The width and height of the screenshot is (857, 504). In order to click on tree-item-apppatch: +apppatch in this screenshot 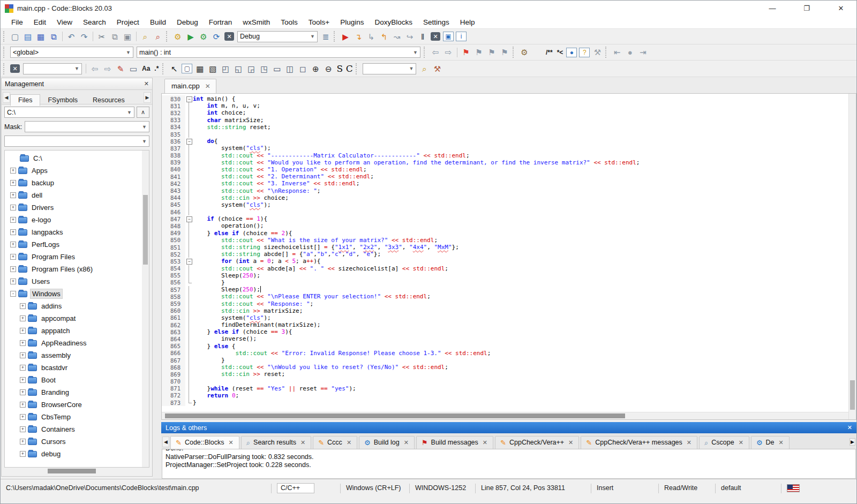, I will do `click(73, 331)`.